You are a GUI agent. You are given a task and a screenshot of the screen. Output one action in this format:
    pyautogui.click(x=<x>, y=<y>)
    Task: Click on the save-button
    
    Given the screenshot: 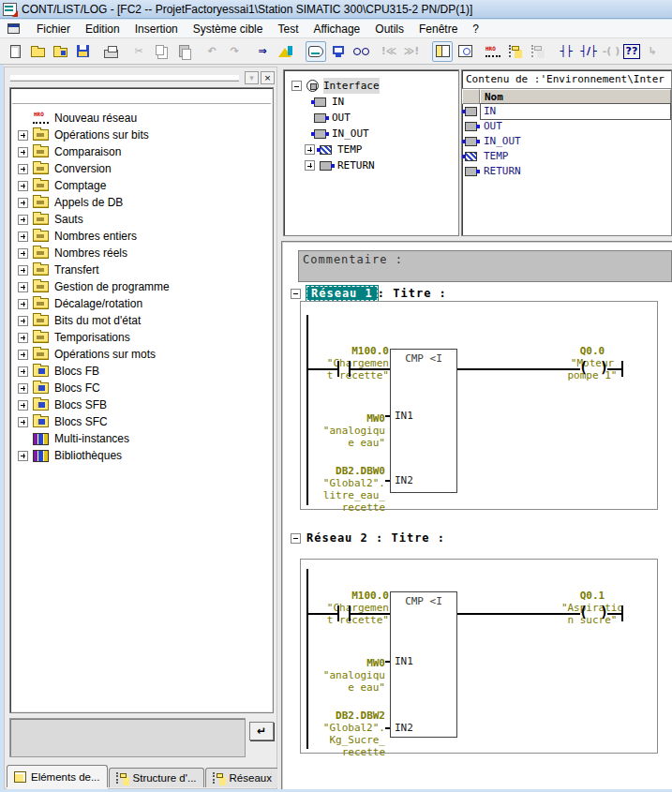 What is the action you would take?
    pyautogui.click(x=82, y=52)
    